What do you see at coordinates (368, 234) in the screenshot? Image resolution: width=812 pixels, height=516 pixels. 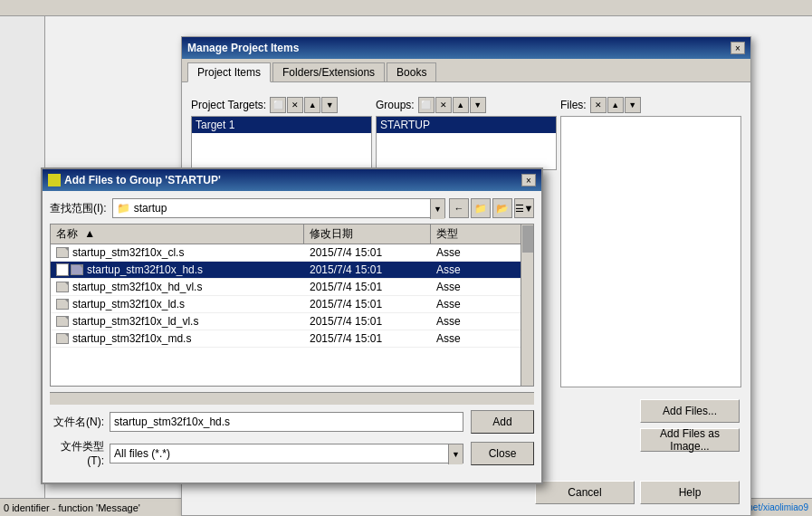 I see `col-date-header: 修改日期` at bounding box center [368, 234].